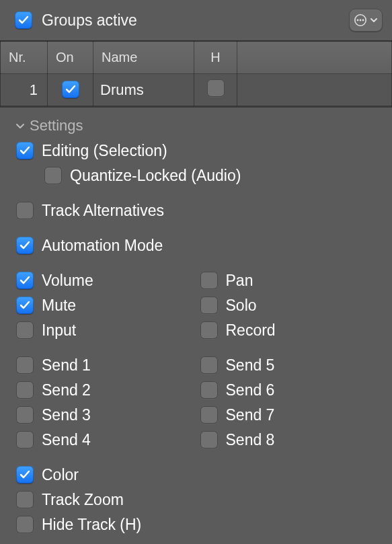  Describe the element at coordinates (103, 211) in the screenshot. I see `track-alternatives-label: Track Alternatives` at that location.